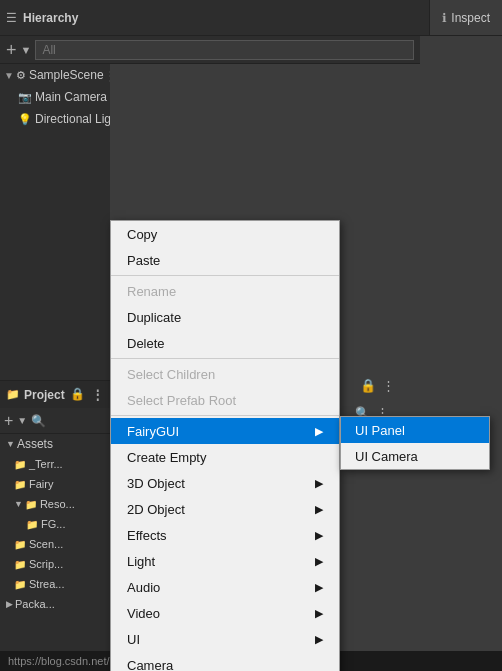 The height and width of the screenshot is (671, 502). Describe the element at coordinates (55, 484) in the screenshot. I see `project-item-fairy: 📁 Fairy` at that location.